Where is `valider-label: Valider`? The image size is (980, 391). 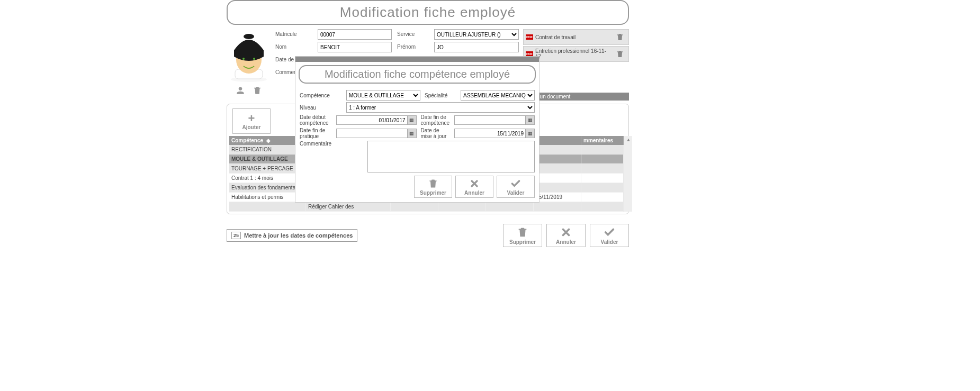 valider-label: Valider is located at coordinates (610, 242).